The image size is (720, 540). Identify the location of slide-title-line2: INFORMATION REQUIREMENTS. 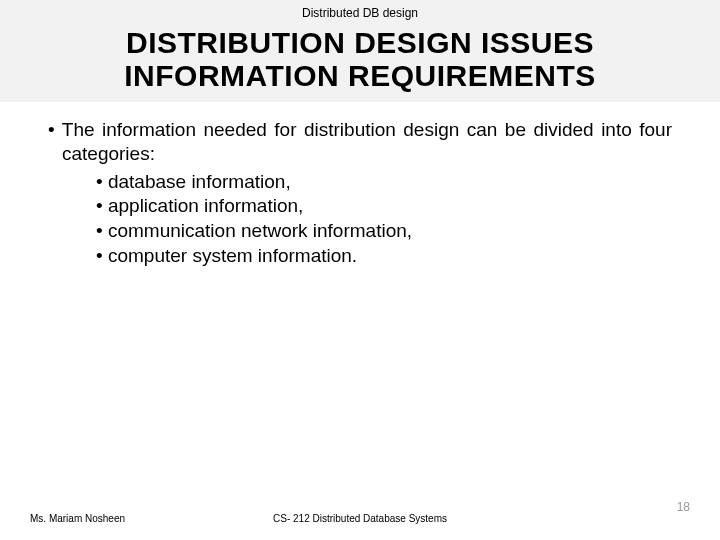
(360, 76).